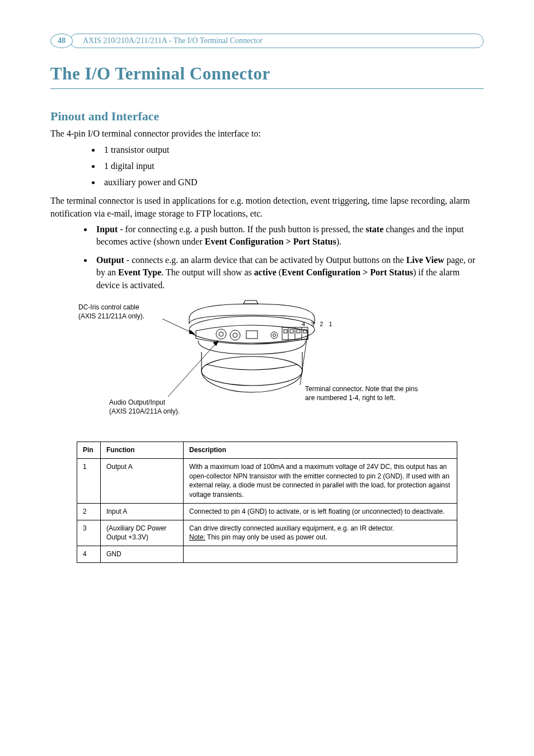 The width and height of the screenshot is (534, 756). What do you see at coordinates (62, 41) in the screenshot?
I see `page-number-badge: 48` at bounding box center [62, 41].